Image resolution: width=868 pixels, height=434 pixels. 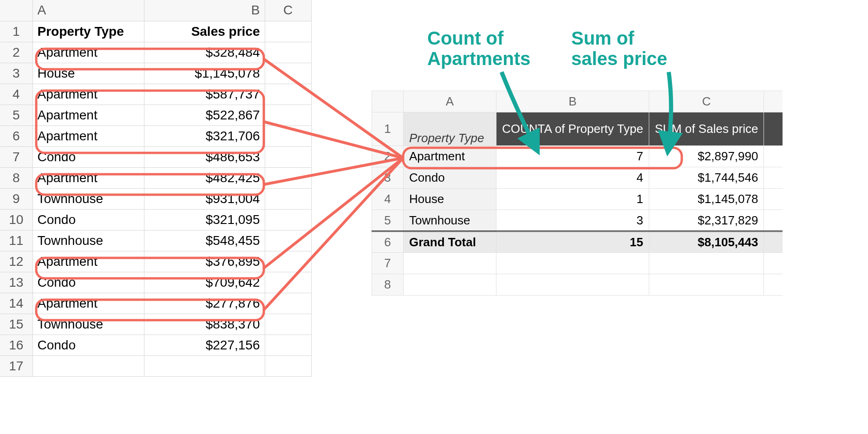 I want to click on pivot-header-counta: COUNTA of Property Type, so click(x=573, y=129).